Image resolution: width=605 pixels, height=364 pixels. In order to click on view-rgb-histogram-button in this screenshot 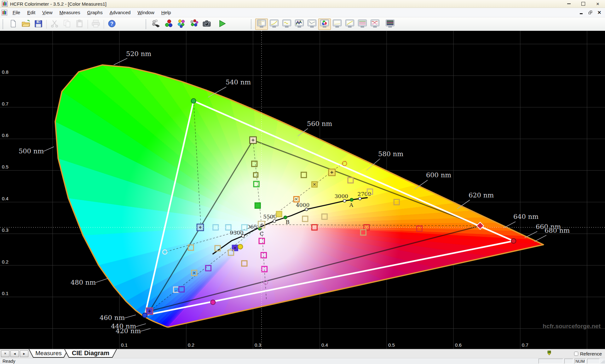, I will do `click(299, 24)`.